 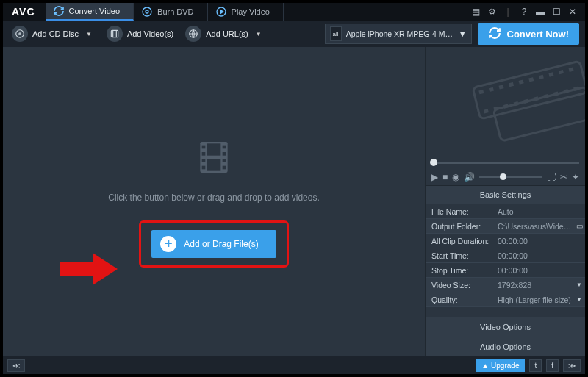 What do you see at coordinates (90, 12) in the screenshot?
I see `tab-convert-video: Convert Video` at bounding box center [90, 12].